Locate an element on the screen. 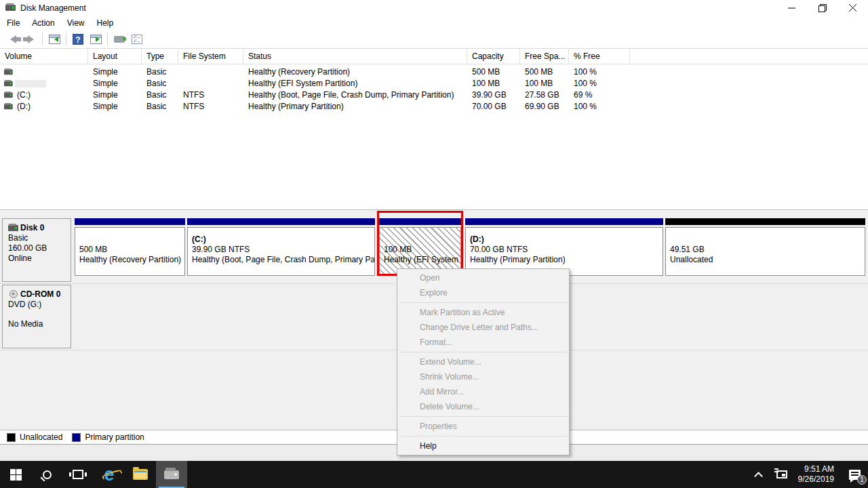 The height and width of the screenshot is (488, 868). clock-time: 9:51 AM is located at coordinates (816, 469).